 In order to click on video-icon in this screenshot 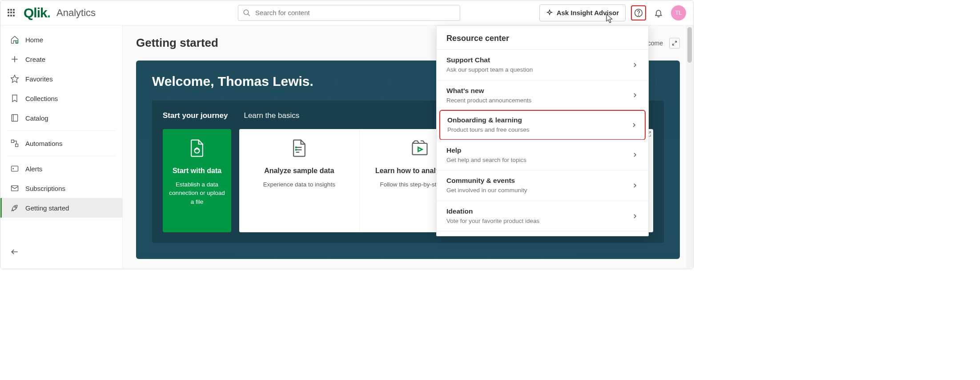, I will do `click(420, 148)`.